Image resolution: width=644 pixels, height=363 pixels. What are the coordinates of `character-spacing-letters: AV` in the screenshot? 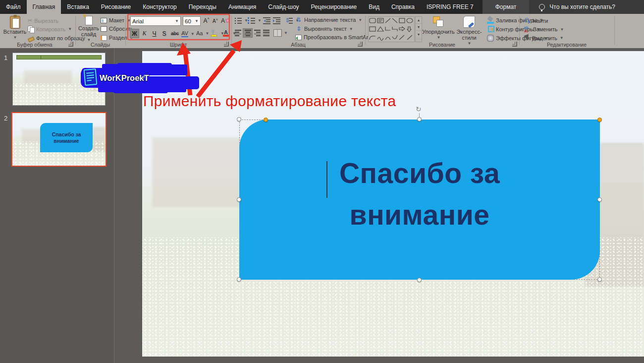 It's located at (185, 34).